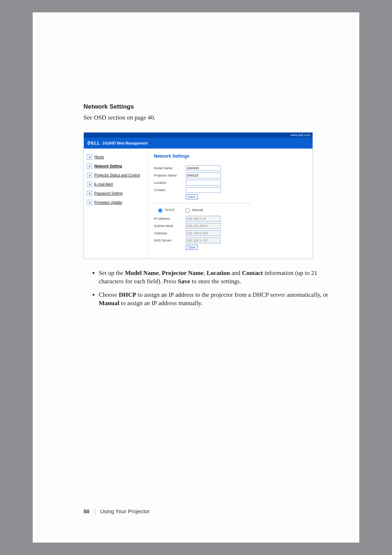 This screenshot has height=555, width=392. What do you see at coordinates (207, 107) in the screenshot?
I see `section-heading: Network Settings` at bounding box center [207, 107].